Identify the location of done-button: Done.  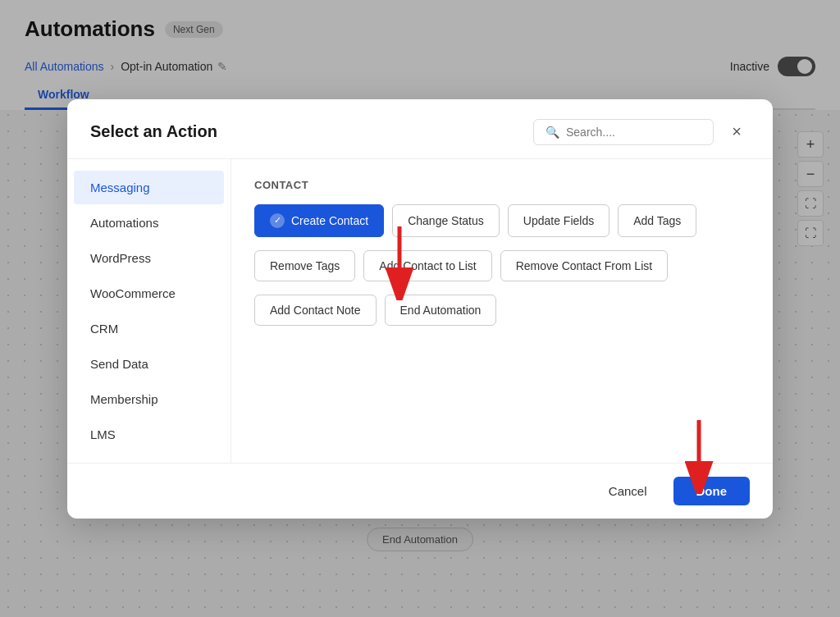
(712, 491).